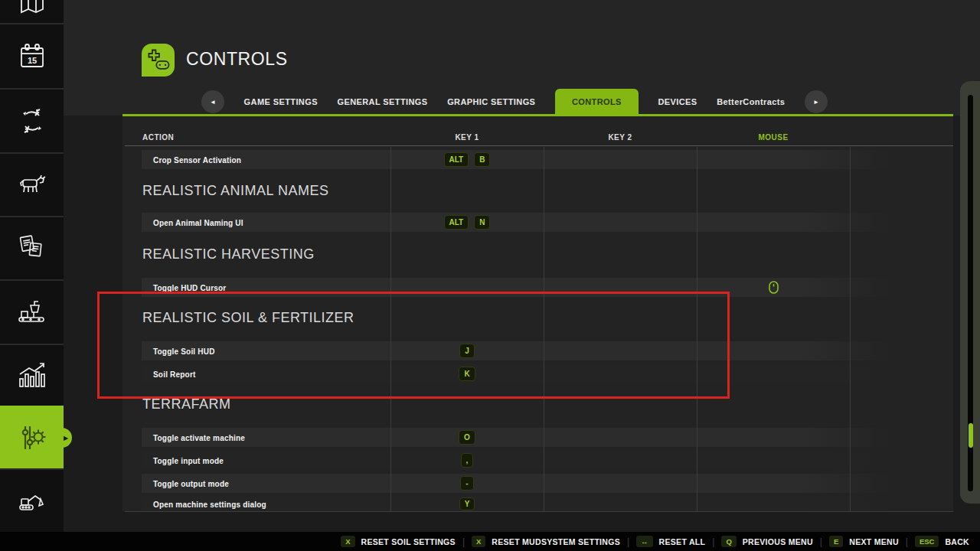 The width and height of the screenshot is (980, 551). What do you see at coordinates (31, 60) in the screenshot?
I see `calendar-day-label: 15` at bounding box center [31, 60].